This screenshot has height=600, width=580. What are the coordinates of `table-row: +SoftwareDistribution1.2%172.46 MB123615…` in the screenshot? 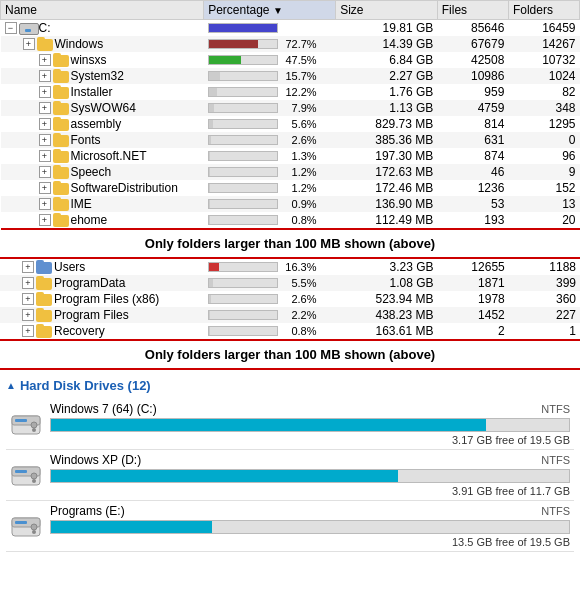 It's located at (290, 188).